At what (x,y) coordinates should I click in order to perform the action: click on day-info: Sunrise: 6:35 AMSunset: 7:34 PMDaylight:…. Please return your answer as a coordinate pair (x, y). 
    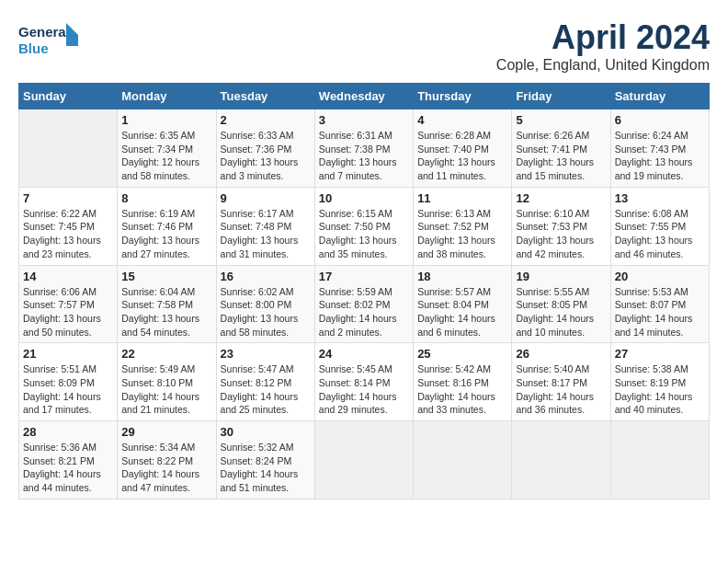
    Looking at the image, I should click on (160, 155).